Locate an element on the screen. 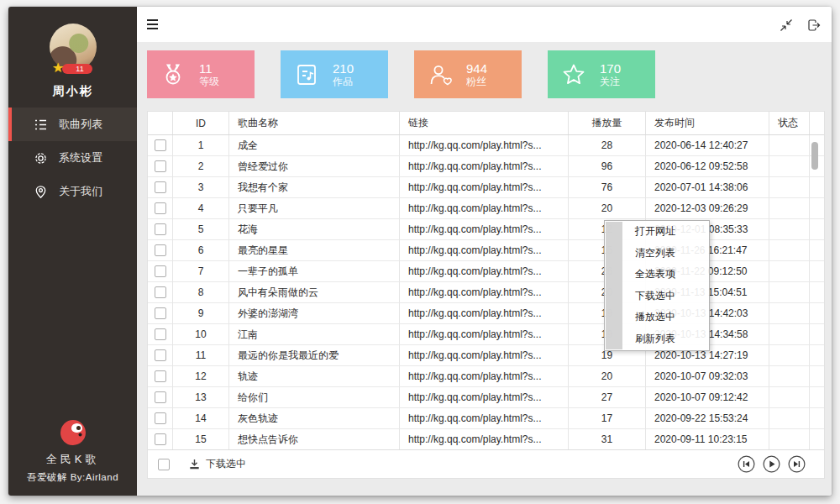 This screenshot has height=504, width=840. stat-card-3: 170关注 is located at coordinates (601, 74).